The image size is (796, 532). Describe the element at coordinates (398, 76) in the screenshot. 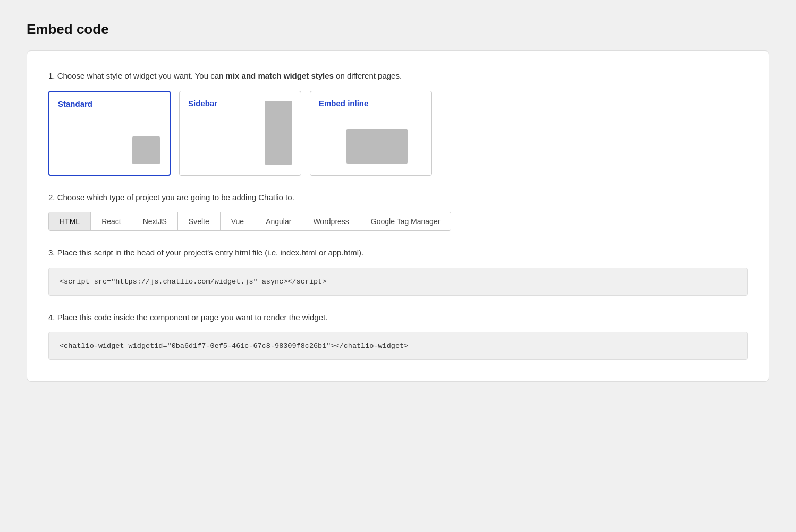

I see `step-1-label: 1. Choose what style of widget you want.…` at that location.